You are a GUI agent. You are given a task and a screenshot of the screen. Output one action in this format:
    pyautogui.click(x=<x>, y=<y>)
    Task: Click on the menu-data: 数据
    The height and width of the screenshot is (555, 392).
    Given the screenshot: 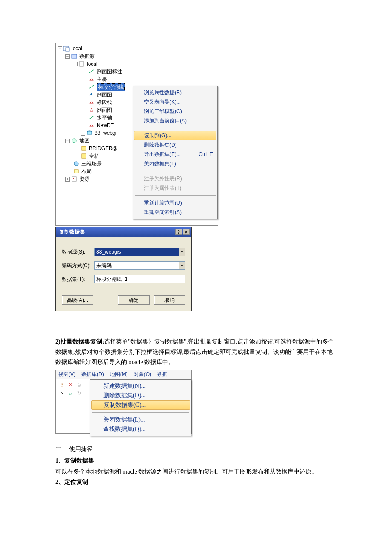 What is the action you would take?
    pyautogui.click(x=162, y=374)
    